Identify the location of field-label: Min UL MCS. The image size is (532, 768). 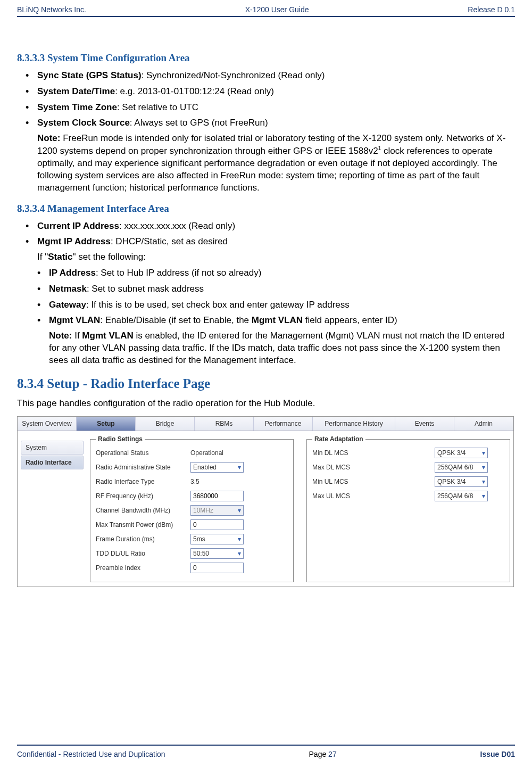
(373, 482).